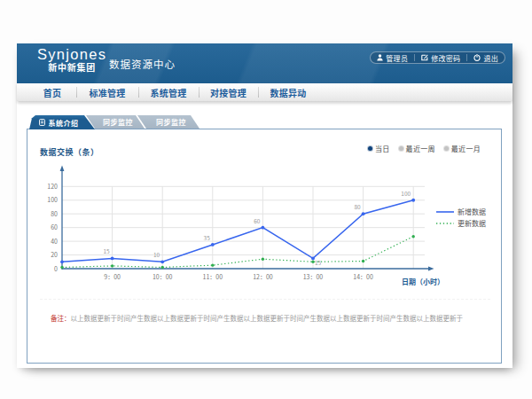 This screenshot has width=532, height=399. What do you see at coordinates (112, 277) in the screenshot?
I see `x-tick-label: 9：00` at bounding box center [112, 277].